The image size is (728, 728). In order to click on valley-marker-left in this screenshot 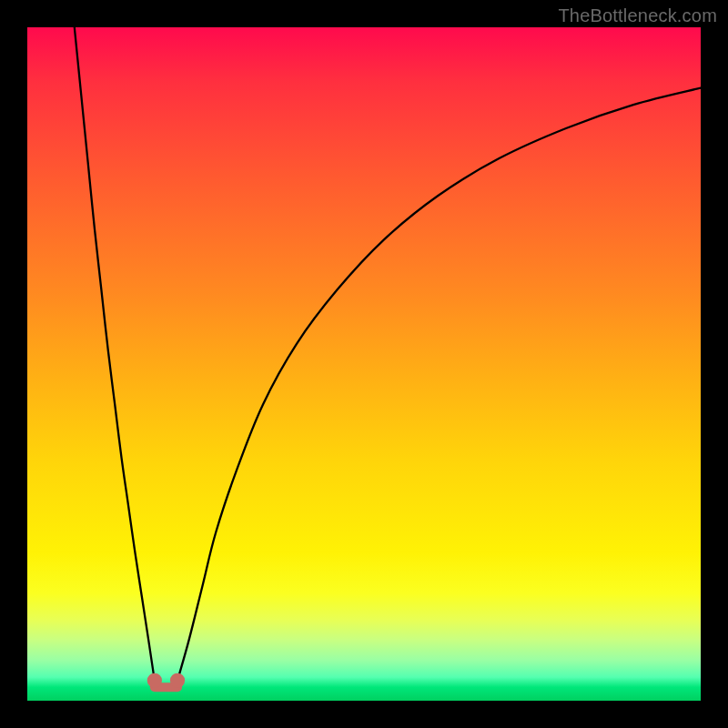, I will do `click(155, 681)`.